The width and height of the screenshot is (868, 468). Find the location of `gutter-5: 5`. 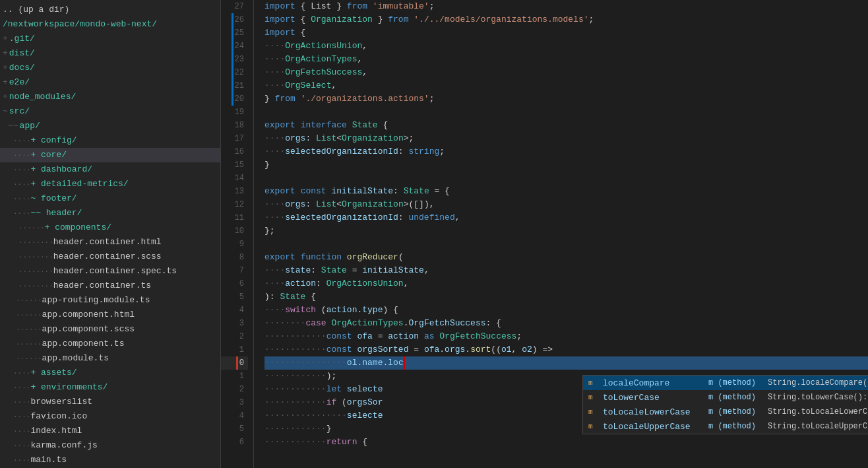

gutter-5: 5 is located at coordinates (235, 297).